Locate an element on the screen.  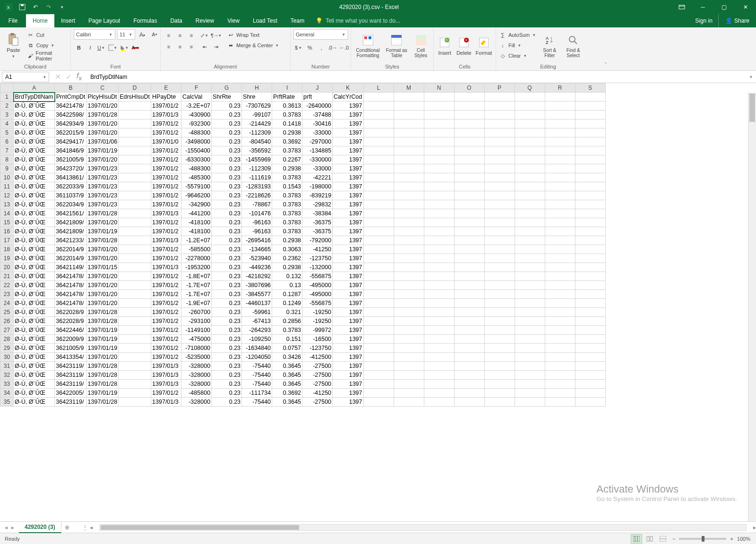
cell: -2218626 is located at coordinates (257, 196).